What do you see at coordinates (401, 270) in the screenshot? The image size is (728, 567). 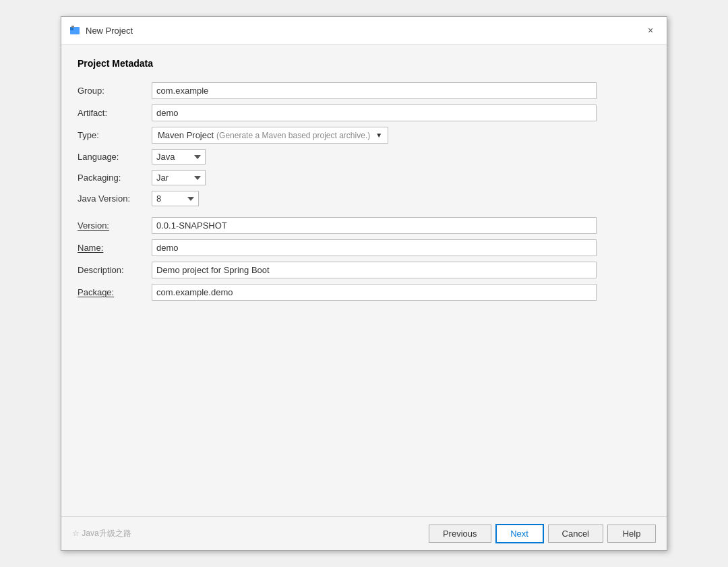 I see `description-field` at bounding box center [401, 270].